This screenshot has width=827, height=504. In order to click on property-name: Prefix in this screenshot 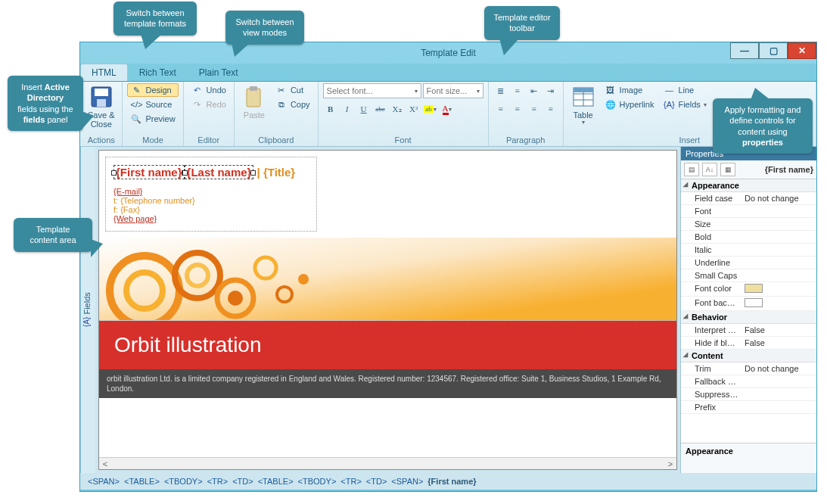, I will do `click(711, 407)`.